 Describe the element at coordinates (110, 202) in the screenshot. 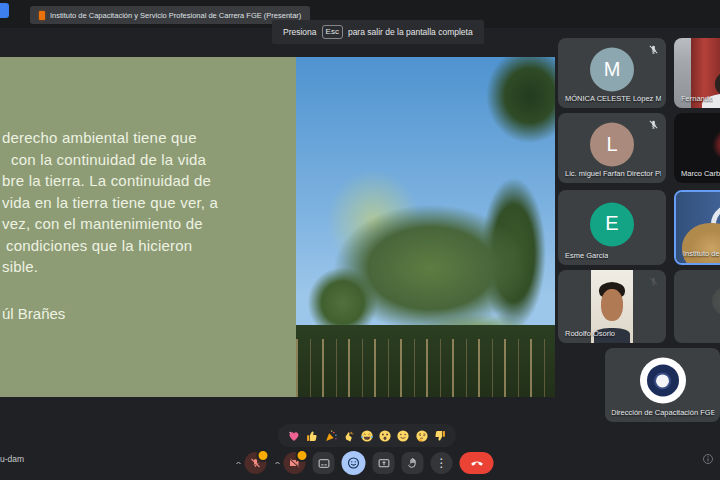

I see `slide-quote-text: derecho ambiental tiene que con la conti…` at that location.